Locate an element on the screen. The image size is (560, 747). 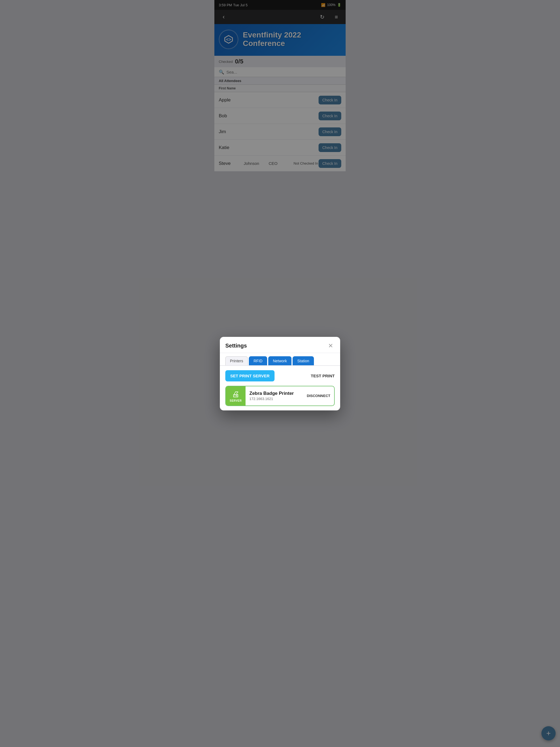
tab-network: Network is located at coordinates (280, 361).